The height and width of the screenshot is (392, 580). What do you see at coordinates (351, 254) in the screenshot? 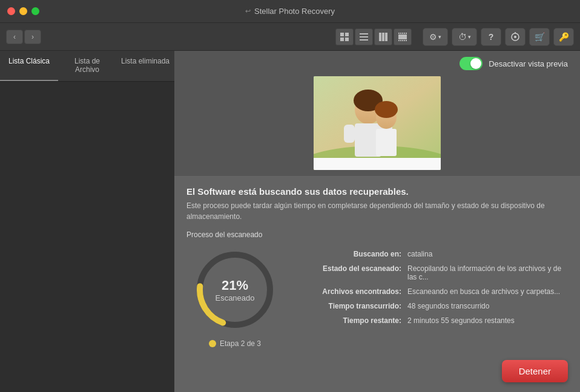
I see `detail-key-buscando: Buscando en:` at bounding box center [351, 254].